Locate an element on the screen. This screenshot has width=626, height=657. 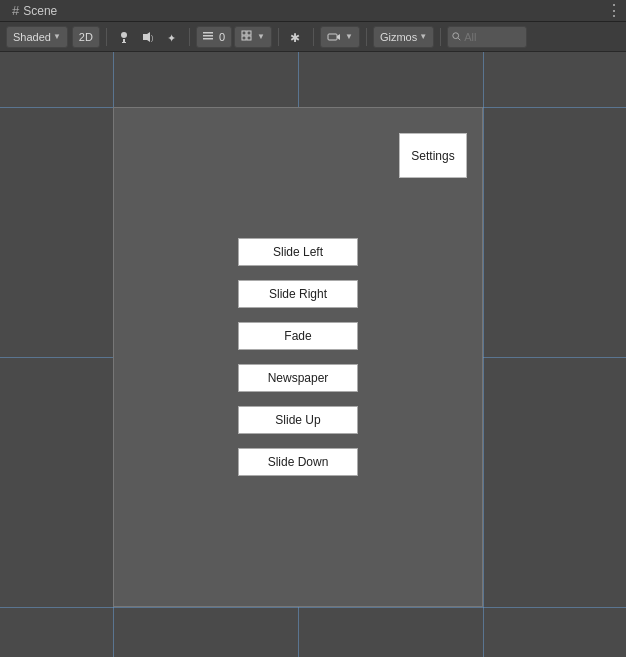
camera-arrow-icon: ▼ is located at coordinates (349, 36).